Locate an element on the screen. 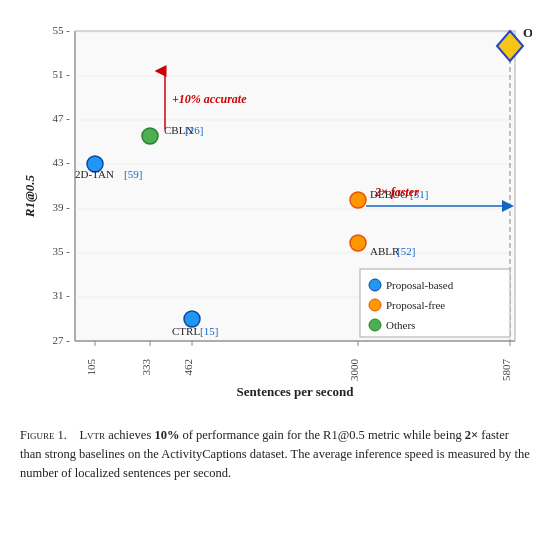  xtick-105: 105 is located at coordinates (91, 368).